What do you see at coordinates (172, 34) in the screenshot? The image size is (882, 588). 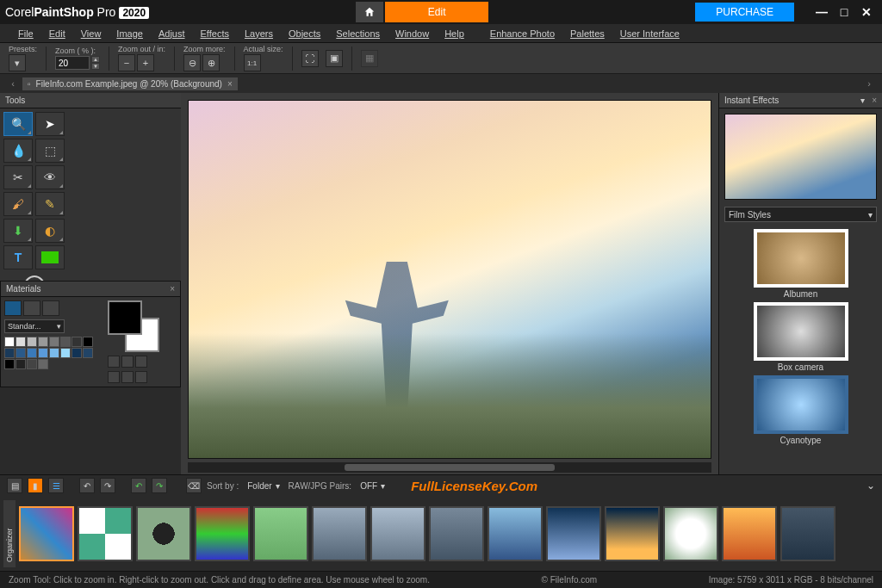 I see `menu-adjust: Adjust` at bounding box center [172, 34].